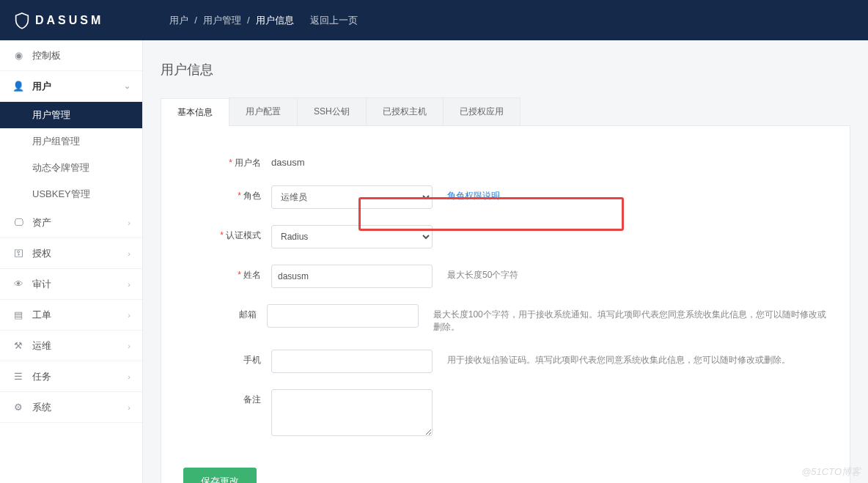 The width and height of the screenshot is (868, 483). What do you see at coordinates (506, 361) in the screenshot?
I see `row-phone: 手机 用于接收短信验证码。填写此项即代表您同意系统收集此信息，您可以随时修改或删…` at bounding box center [506, 361].